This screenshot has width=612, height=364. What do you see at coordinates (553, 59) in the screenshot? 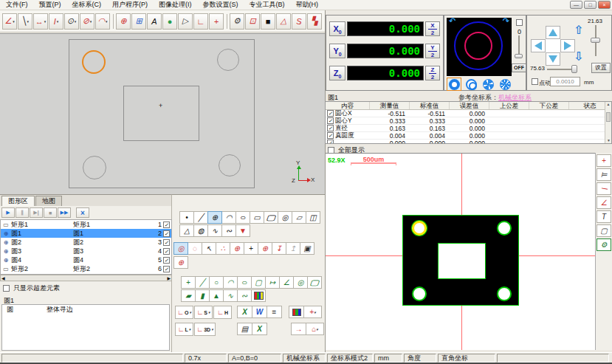
I see `jog-down-button` at bounding box center [553, 59].